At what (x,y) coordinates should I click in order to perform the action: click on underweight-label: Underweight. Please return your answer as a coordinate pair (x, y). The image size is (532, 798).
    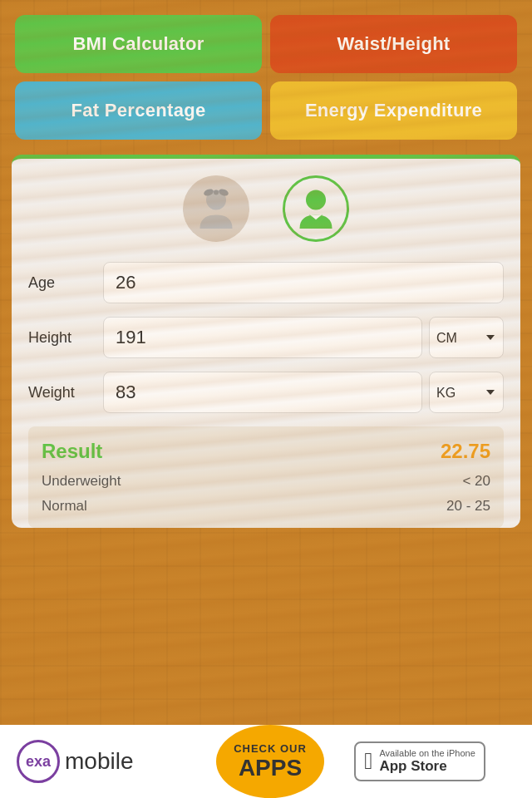
    Looking at the image, I should click on (81, 481).